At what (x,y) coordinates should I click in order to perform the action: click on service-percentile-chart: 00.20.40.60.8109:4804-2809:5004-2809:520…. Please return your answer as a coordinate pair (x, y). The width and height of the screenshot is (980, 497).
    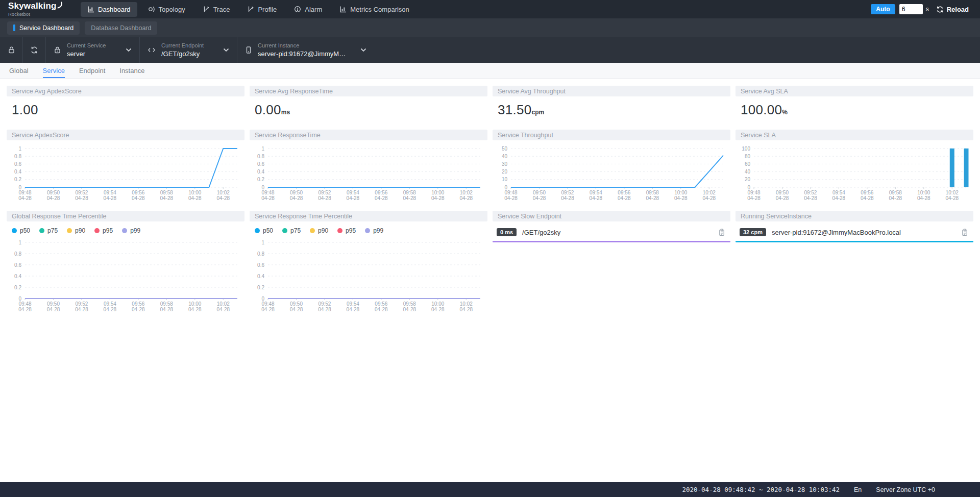
    Looking at the image, I should click on (369, 278).